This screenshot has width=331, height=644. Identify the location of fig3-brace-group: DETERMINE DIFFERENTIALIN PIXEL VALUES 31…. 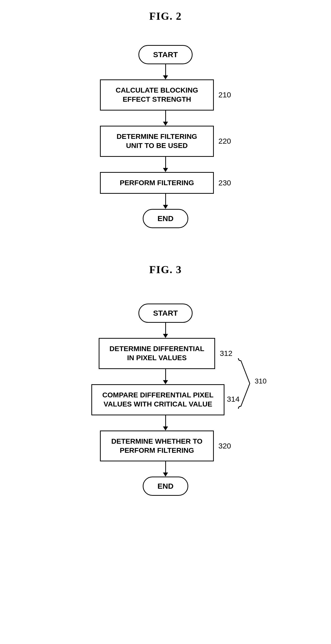
(166, 377).